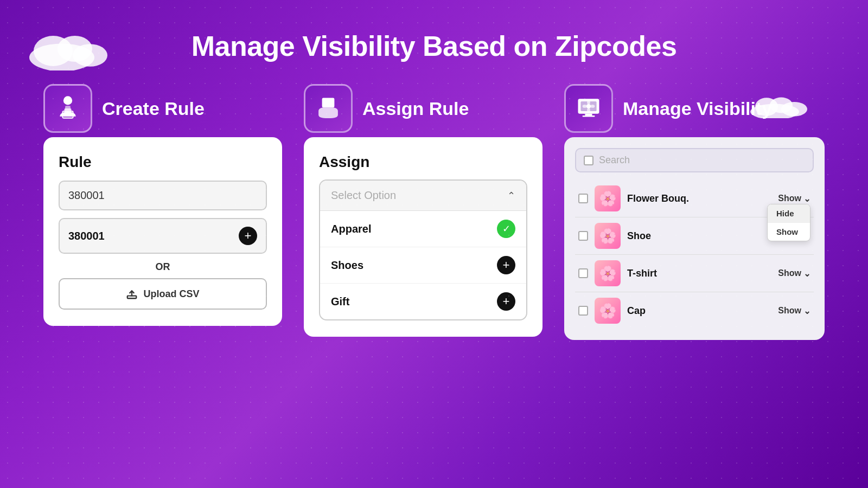 The width and height of the screenshot is (868, 488). Describe the element at coordinates (781, 105) in the screenshot. I see `cloud-top-right-icon` at that location.